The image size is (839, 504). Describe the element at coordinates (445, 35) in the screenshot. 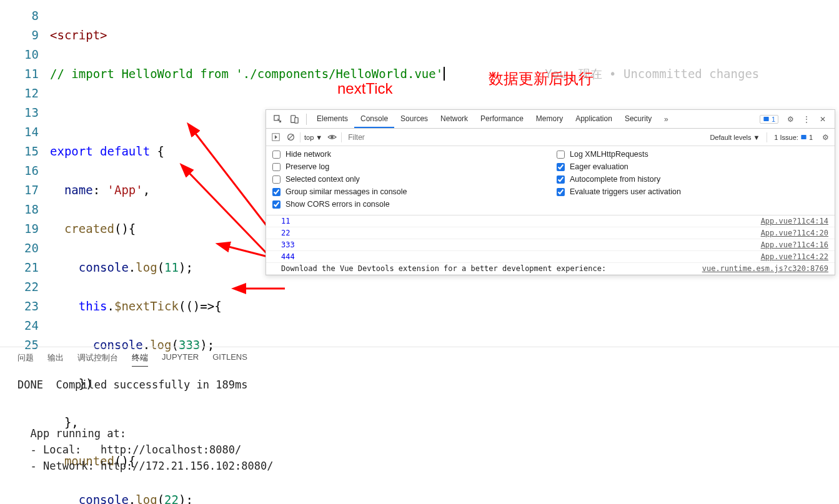

I see `code-line: <script>` at that location.